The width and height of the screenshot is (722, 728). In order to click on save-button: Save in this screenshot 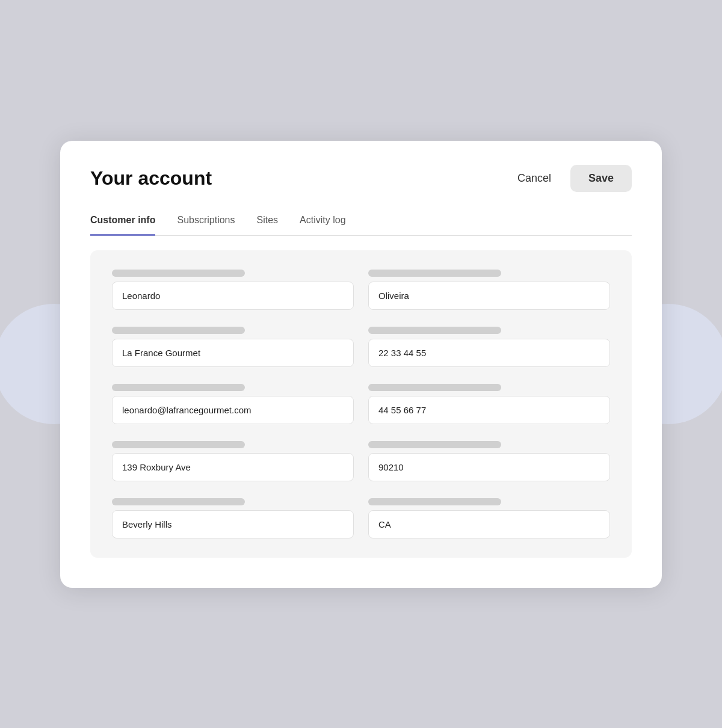, I will do `click(601, 178)`.